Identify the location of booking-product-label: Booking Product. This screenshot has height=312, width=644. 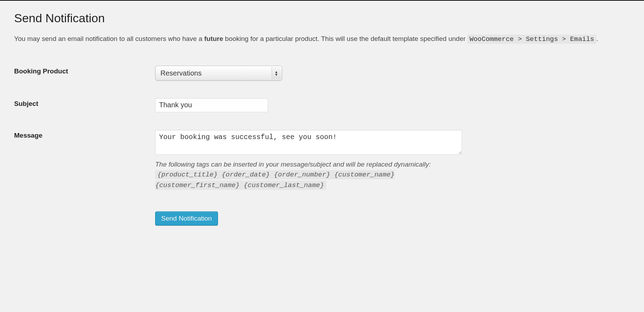
(85, 78).